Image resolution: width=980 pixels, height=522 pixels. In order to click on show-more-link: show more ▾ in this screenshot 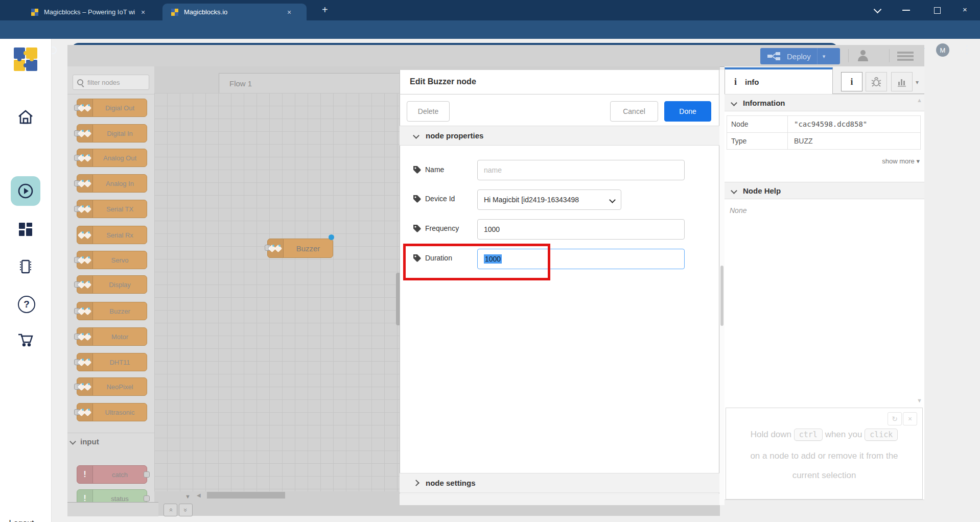, I will do `click(822, 161)`.